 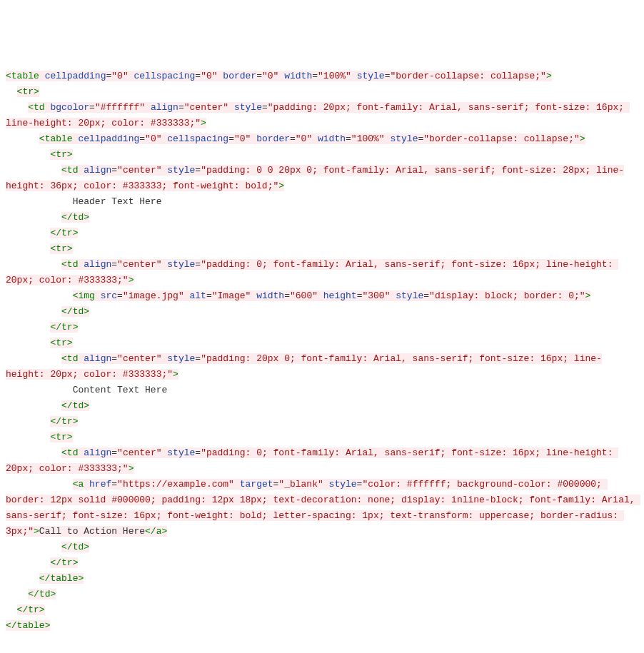 I want to click on token-val: "100%", so click(x=368, y=138).